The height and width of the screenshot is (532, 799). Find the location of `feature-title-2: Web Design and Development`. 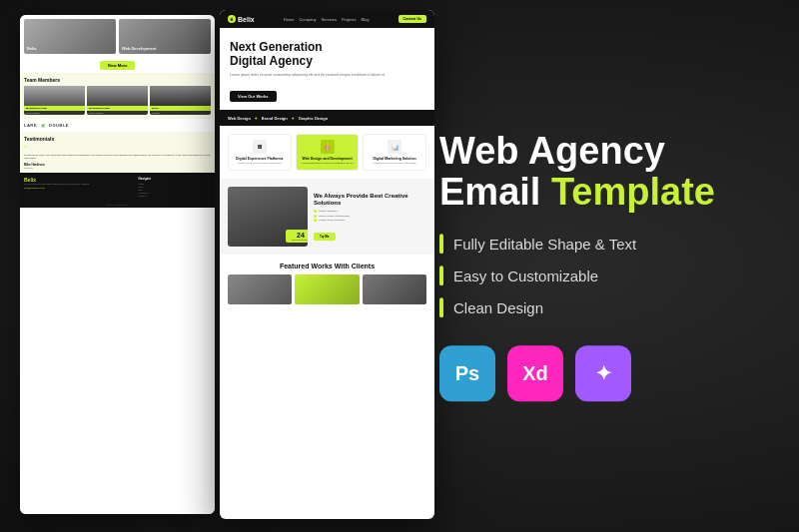

feature-title-2: Web Design and Development is located at coordinates (328, 159).